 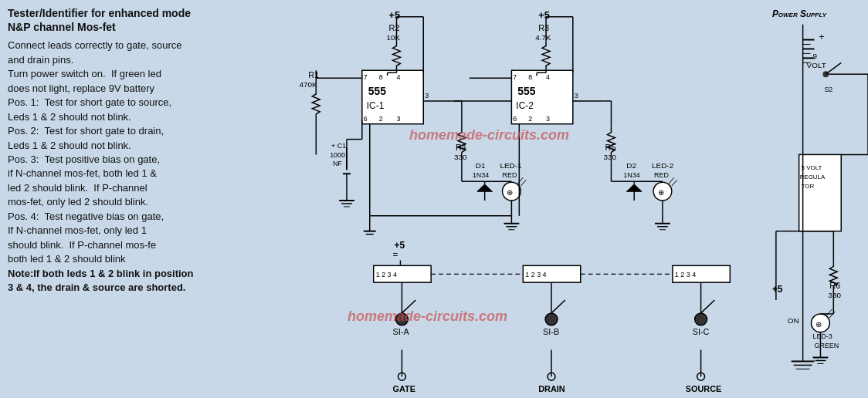 What do you see at coordinates (812, 168) in the screenshot?
I see `svg-text: 5 VOLT` at bounding box center [812, 168].